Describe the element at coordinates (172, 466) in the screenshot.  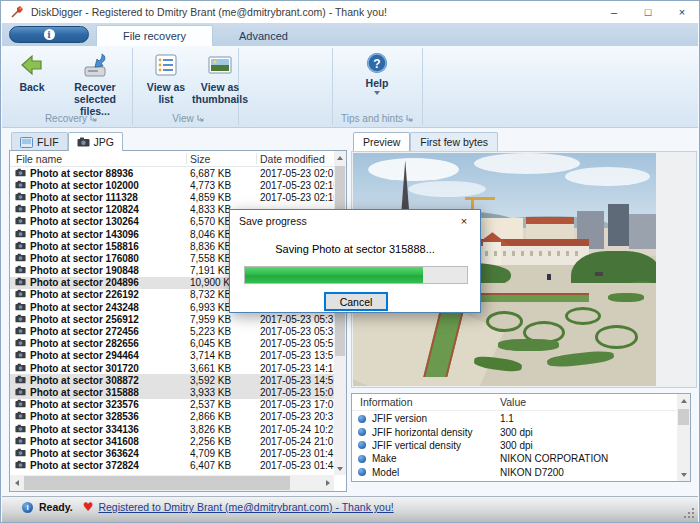
I see `file-row: Photo at sector 3728246,407 KB2017-05-23…` at that location.